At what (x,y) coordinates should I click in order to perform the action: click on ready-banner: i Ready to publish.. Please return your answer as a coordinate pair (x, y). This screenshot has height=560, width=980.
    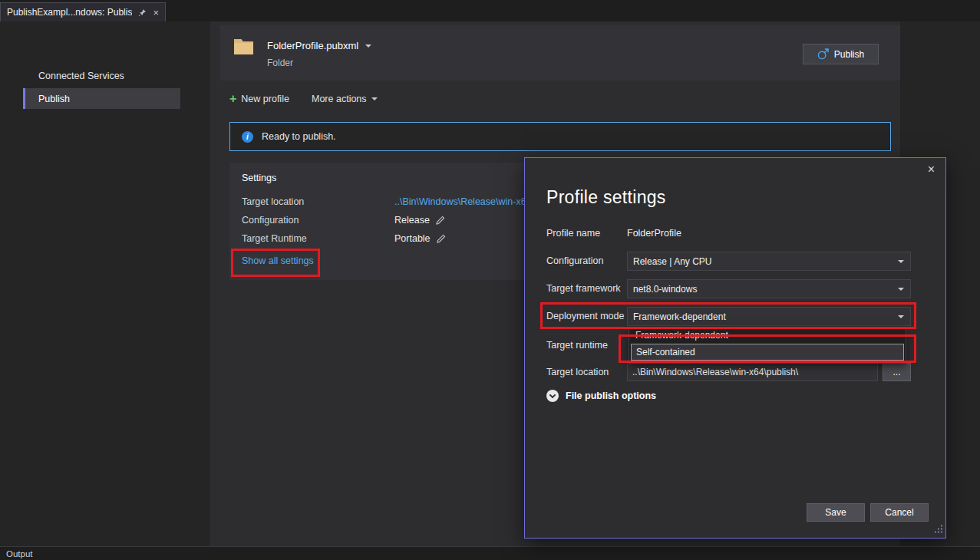
    Looking at the image, I should click on (560, 137).